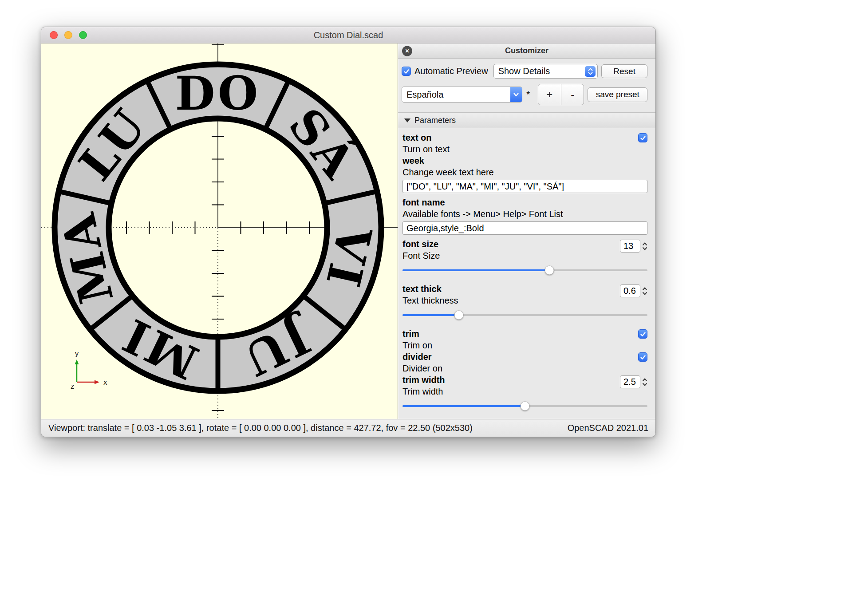 This screenshot has height=608, width=868. Describe the element at coordinates (634, 291) in the screenshot. I see `text-thick-spinbox: 0.6` at that location.